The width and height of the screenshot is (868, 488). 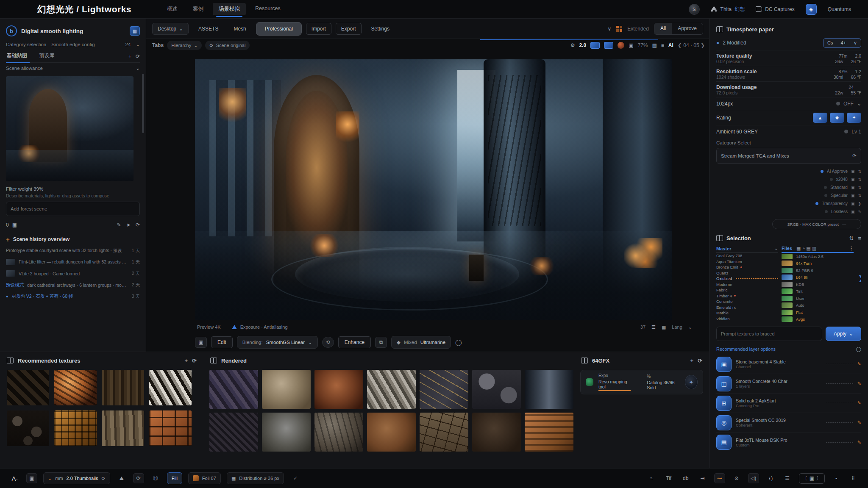 What do you see at coordinates (818, 285) in the screenshot?
I see `file-row: KDB` at bounding box center [818, 285].